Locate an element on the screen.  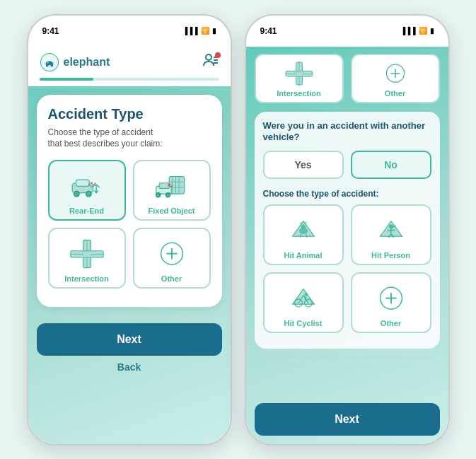
hit-person-label: Hit Person is located at coordinates (390, 255).